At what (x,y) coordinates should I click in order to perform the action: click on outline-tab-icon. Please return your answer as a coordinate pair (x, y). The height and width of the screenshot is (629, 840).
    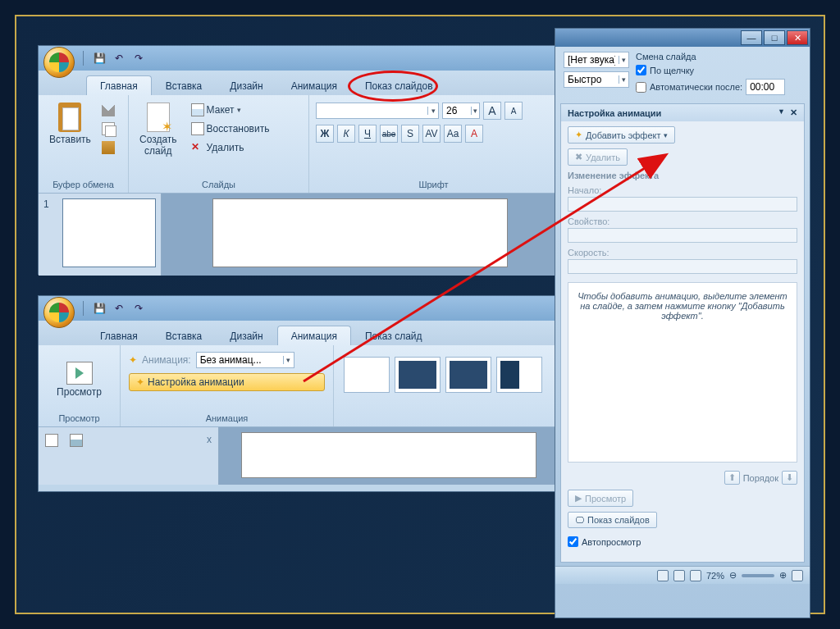
    Looking at the image, I should click on (52, 440).